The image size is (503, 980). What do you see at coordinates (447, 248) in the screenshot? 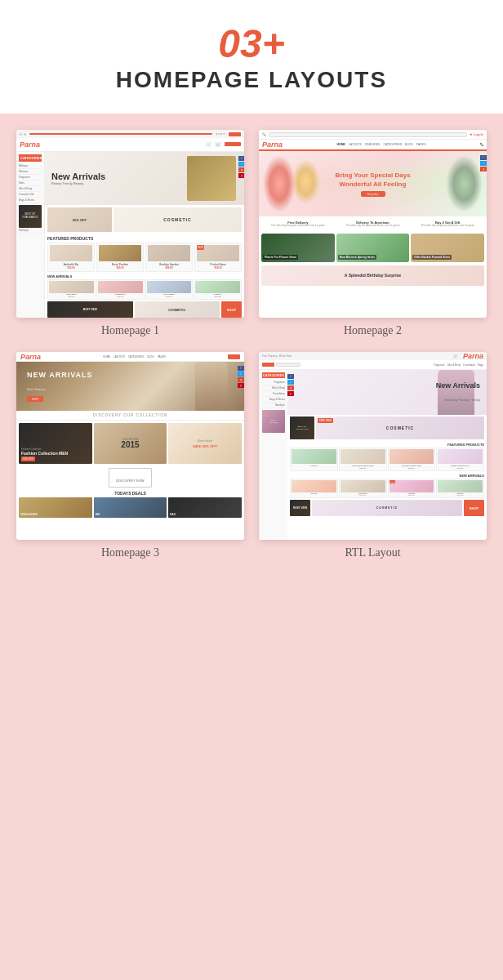
I see `hp2-cat-gifts: Gifts Basket Foward Store` at bounding box center [447, 248].